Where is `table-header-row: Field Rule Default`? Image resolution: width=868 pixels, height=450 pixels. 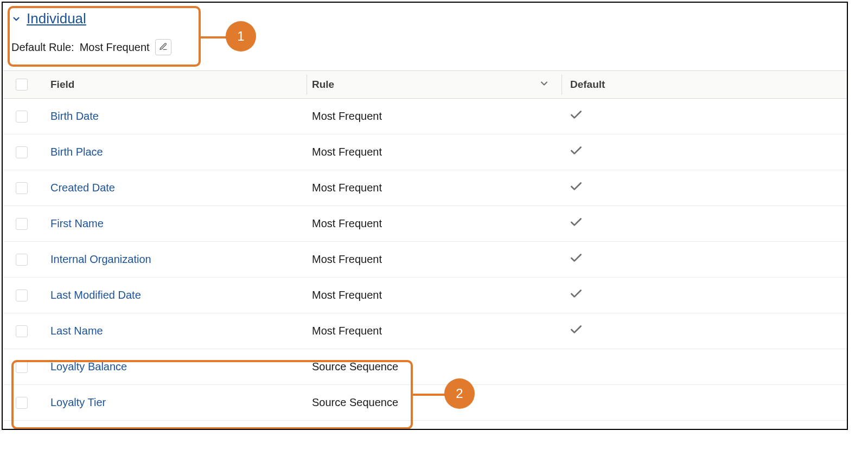 table-header-row: Field Rule Default is located at coordinates (425, 85).